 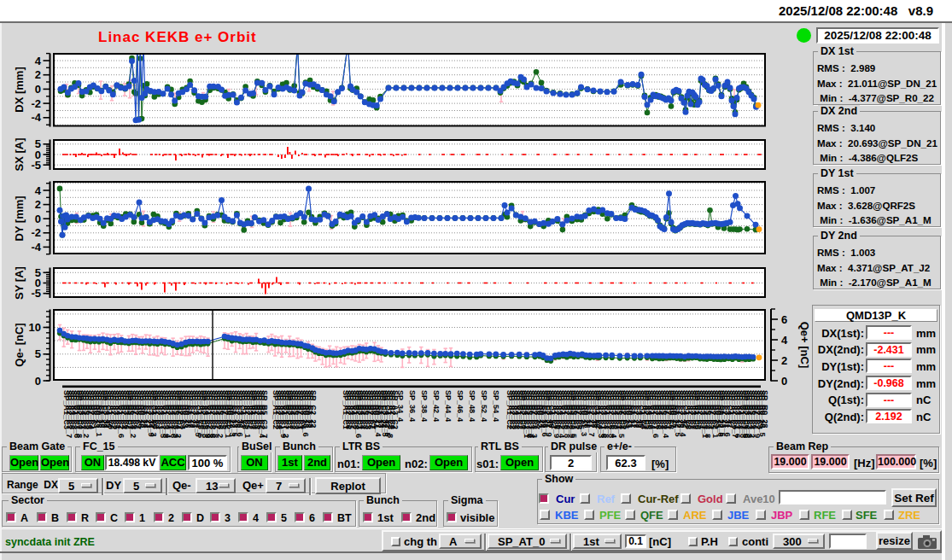 I want to click on svg-text: SP_38_4, so click(x=424, y=406).